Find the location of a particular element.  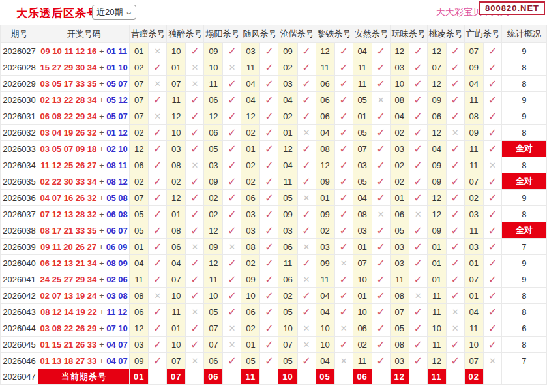

back-zone-numbers: 06 07 is located at coordinates (117, 231).